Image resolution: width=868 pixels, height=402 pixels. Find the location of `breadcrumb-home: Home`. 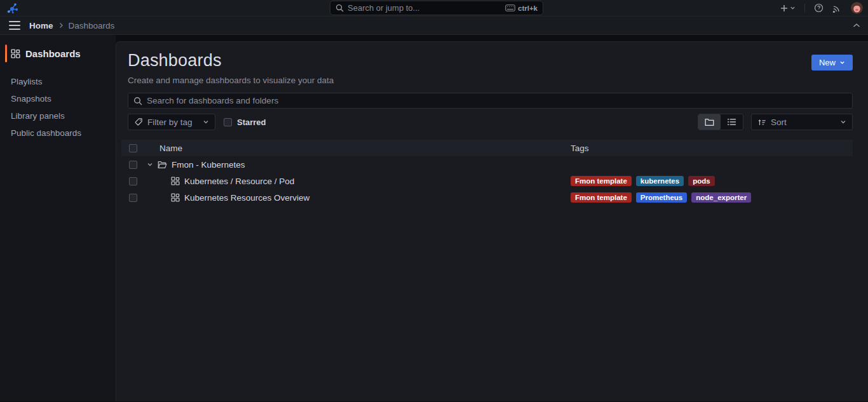

breadcrumb-home: Home is located at coordinates (41, 25).